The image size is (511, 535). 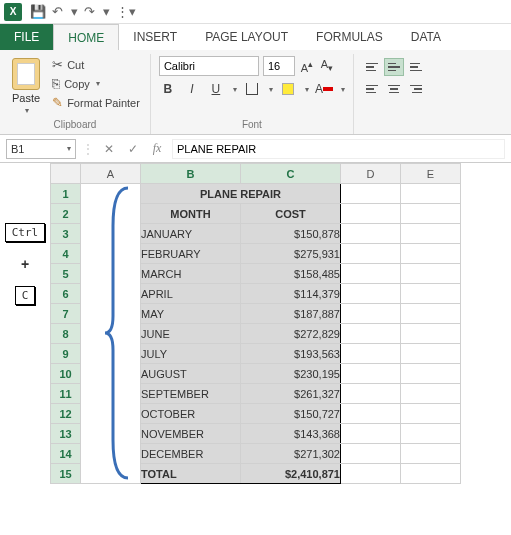 I want to click on cell-cost-10: $230,195, so click(x=291, y=374).